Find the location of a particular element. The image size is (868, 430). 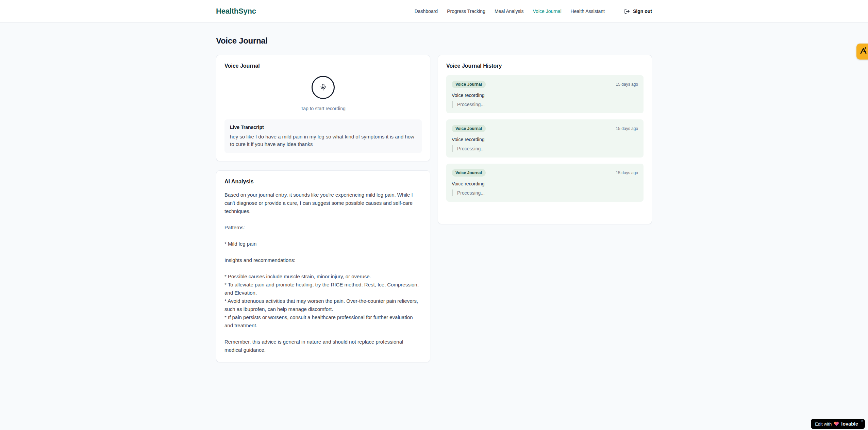

voice-journal-history-card: Voice Journal History Voice Journal 15 d… is located at coordinates (545, 139).